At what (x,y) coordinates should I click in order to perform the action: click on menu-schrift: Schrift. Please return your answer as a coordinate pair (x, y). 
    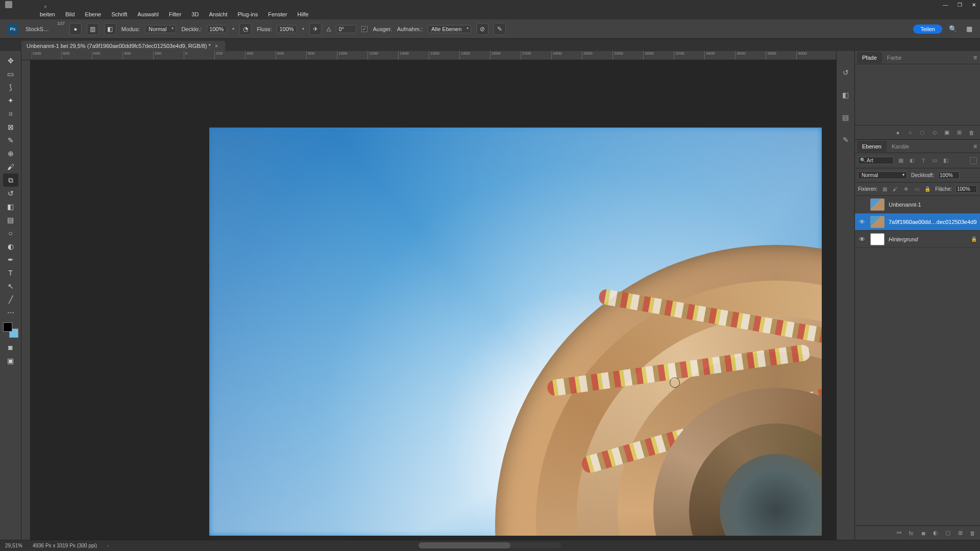
    Looking at the image, I should click on (119, 14).